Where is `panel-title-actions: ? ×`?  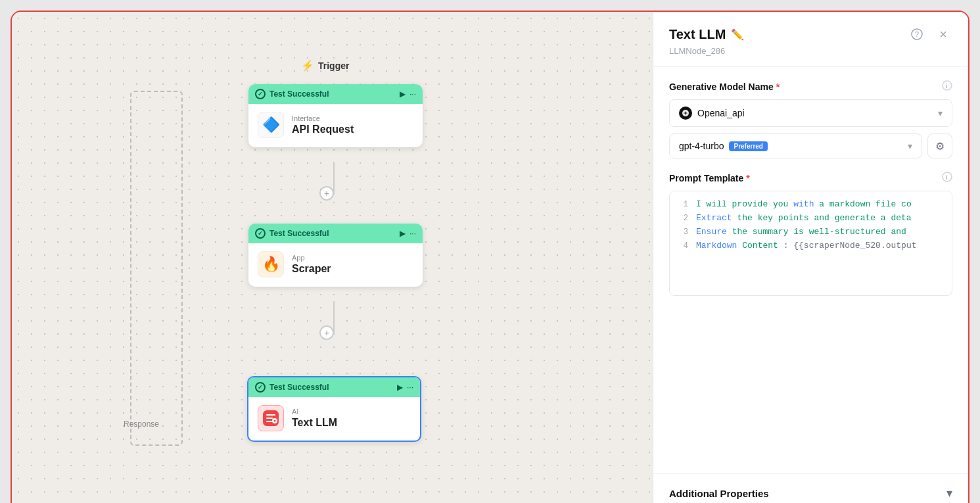
panel-title-actions: ? × is located at coordinates (930, 34).